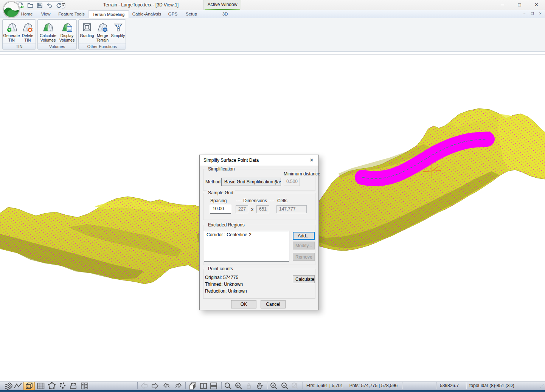 The width and height of the screenshot is (545, 392). What do you see at coordinates (292, 209) in the screenshot?
I see `cells-field: 147,777` at bounding box center [292, 209].